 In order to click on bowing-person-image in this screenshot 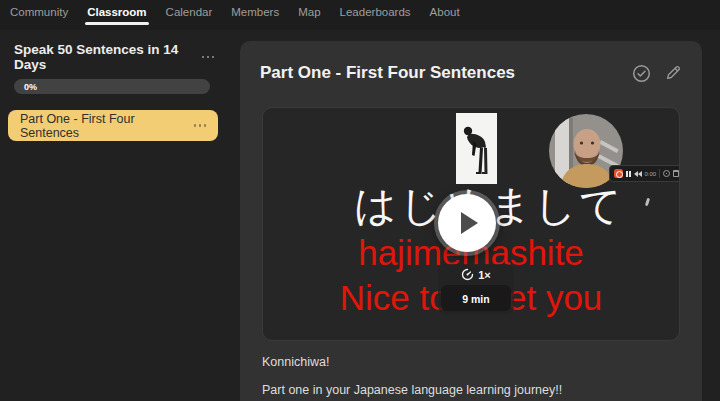, I will do `click(476, 148)`.